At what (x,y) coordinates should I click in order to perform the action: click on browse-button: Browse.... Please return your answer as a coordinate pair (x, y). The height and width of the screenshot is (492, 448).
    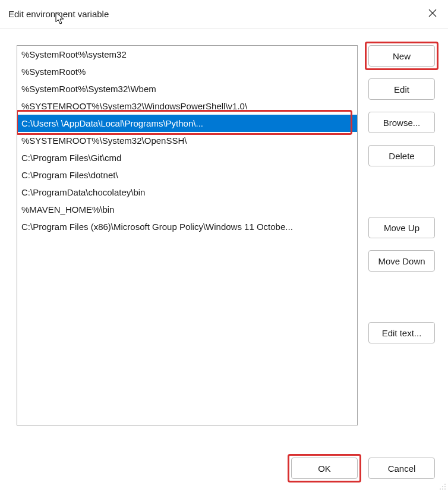
    Looking at the image, I should click on (402, 122).